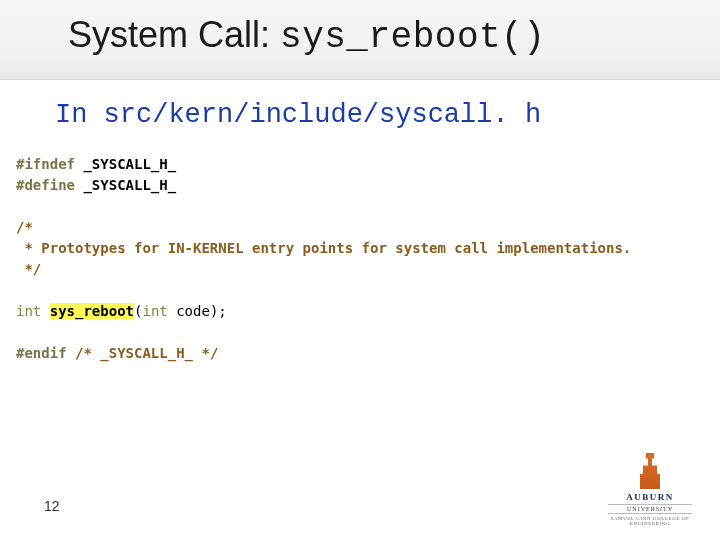 This screenshot has width=720, height=540. Describe the element at coordinates (306, 36) in the screenshot. I see `slide-title: System Call: sys_reboot()` at that location.